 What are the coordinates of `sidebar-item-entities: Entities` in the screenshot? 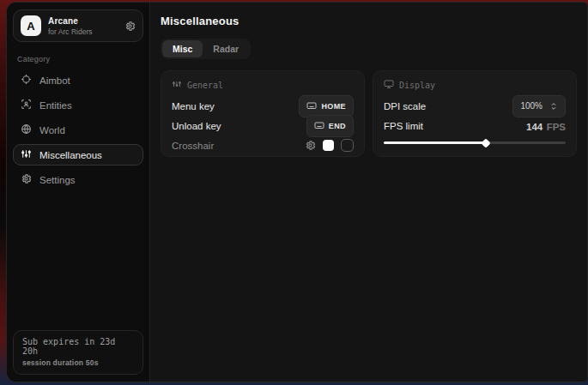 It's located at (78, 105).